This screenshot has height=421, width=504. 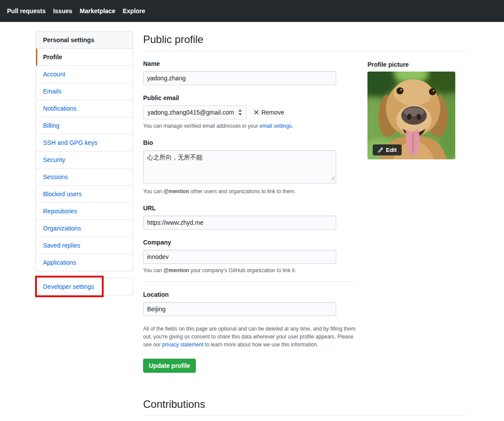 I want to click on nav-item-issues: Issues, so click(x=63, y=11).